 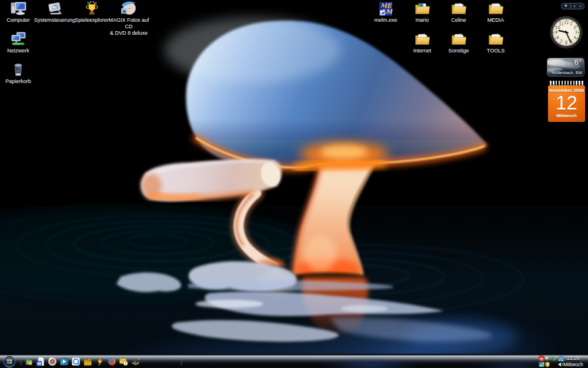 I want to click on weather-temperature: 6°, so click(x=578, y=62).